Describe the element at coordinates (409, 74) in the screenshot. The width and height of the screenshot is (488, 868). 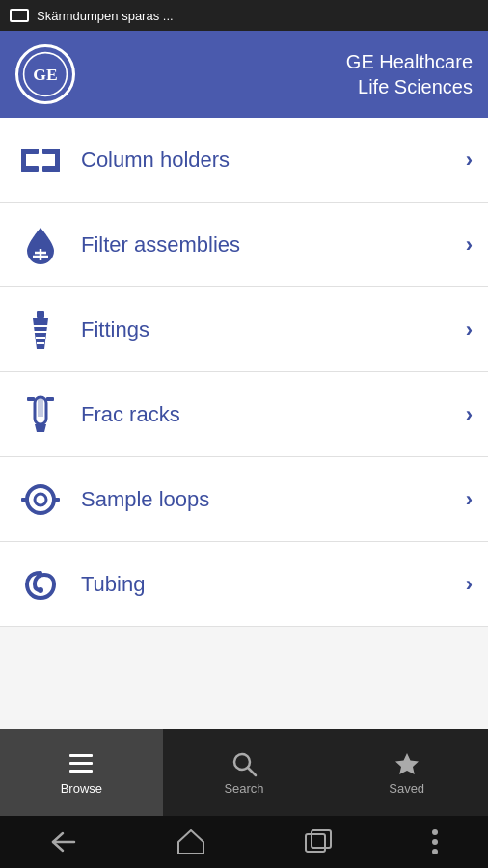
I see `header-title: GE HealthcareLife Sciences` at that location.